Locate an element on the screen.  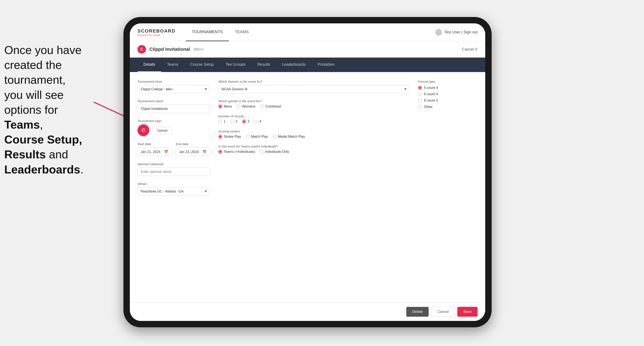
format-other: Other is located at coordinates (448, 107).